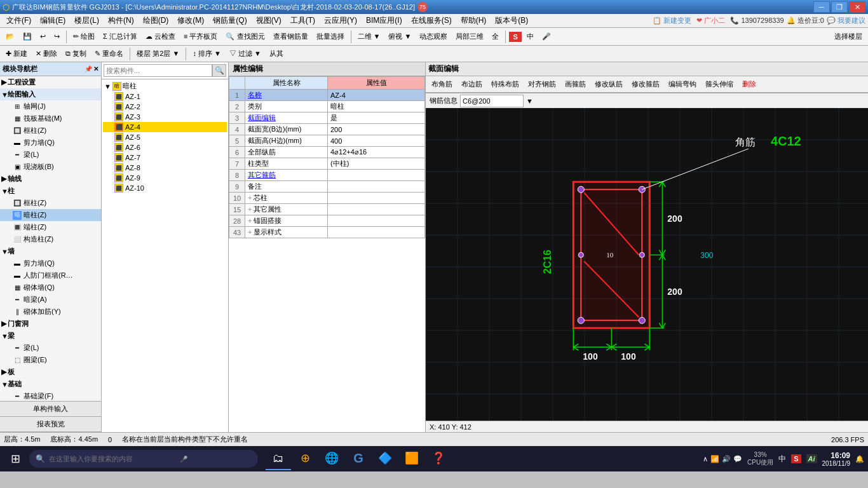 The width and height of the screenshot is (868, 488). What do you see at coordinates (250, 198) in the screenshot?
I see `expand-icon-10: +` at bounding box center [250, 198].